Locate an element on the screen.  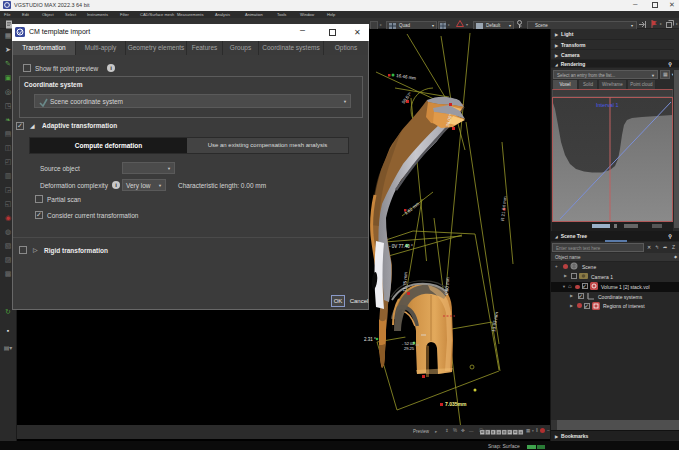
svg-text: - 0V 77.40 ° is located at coordinates (401, 246).